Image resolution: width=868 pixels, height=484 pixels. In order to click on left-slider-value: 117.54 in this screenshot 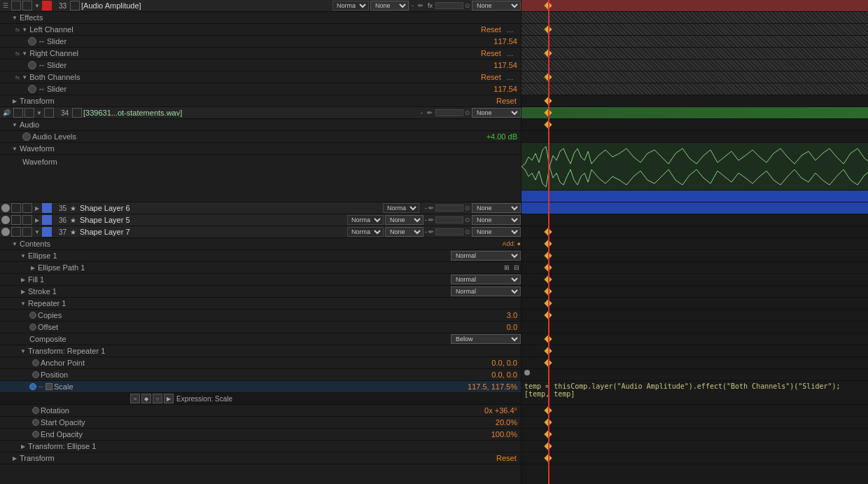, I will do `click(500, 41)`.